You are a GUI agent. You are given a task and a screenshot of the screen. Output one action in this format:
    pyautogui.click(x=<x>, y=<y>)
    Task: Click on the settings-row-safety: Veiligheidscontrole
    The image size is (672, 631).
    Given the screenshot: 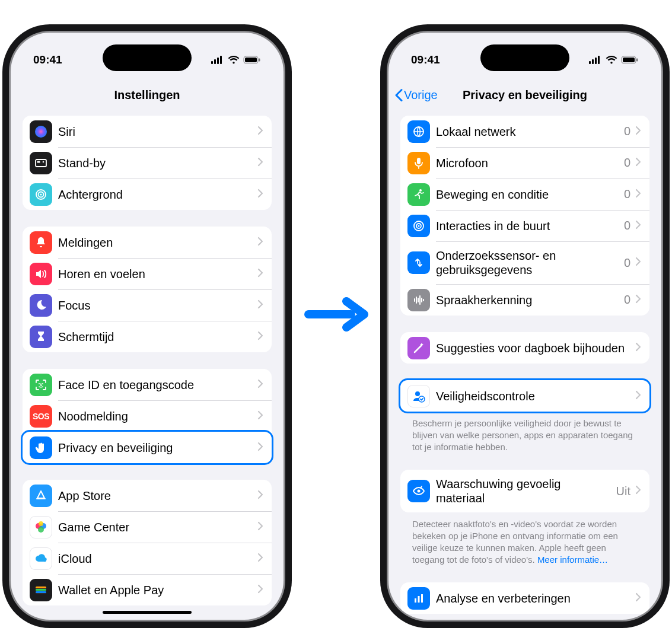 What is the action you would take?
    pyautogui.click(x=525, y=396)
    